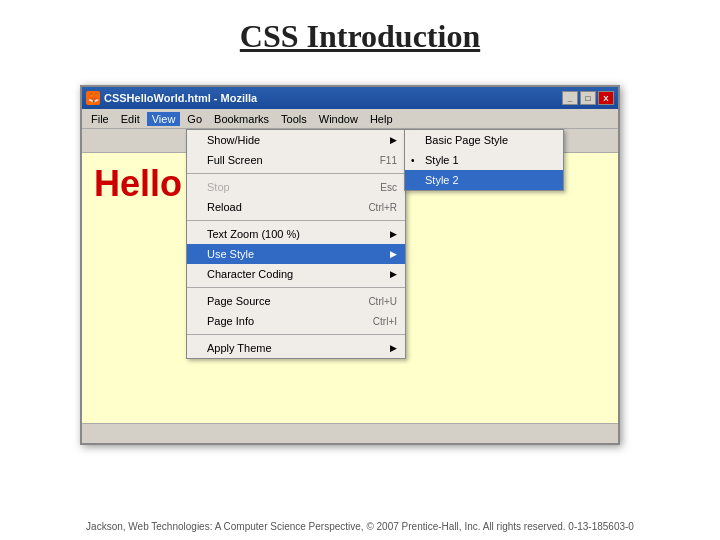 The image size is (720, 540). Describe the element at coordinates (296, 274) in the screenshot. I see `menu-character-coding: Character Coding ▶` at that location.